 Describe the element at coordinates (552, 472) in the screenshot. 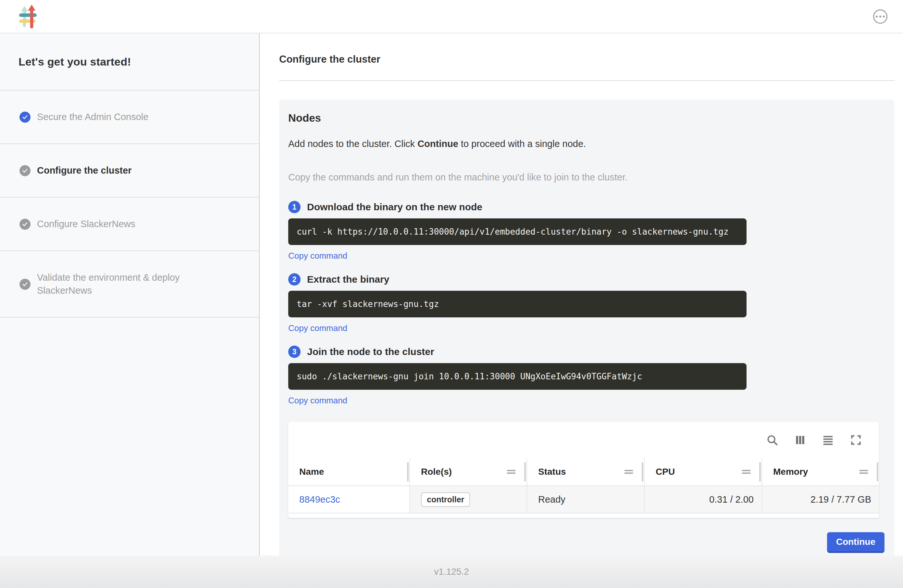

I see `column-label: Status` at that location.